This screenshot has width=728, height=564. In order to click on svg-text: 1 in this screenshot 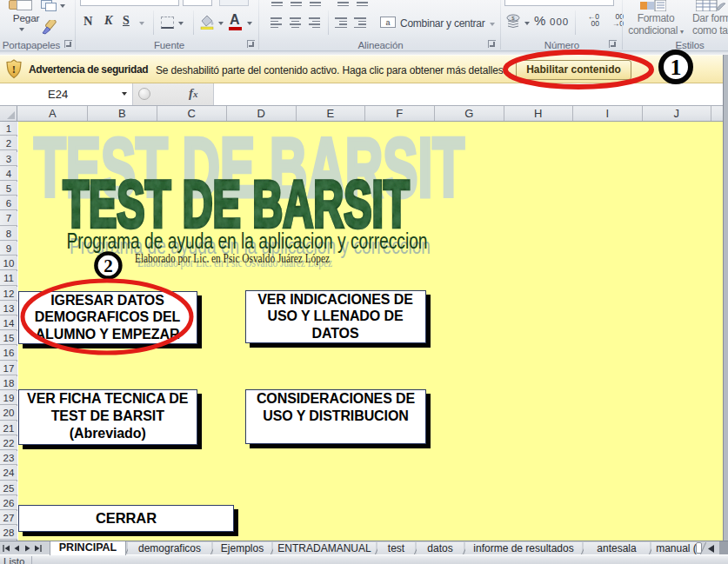, I will do `click(677, 68)`.